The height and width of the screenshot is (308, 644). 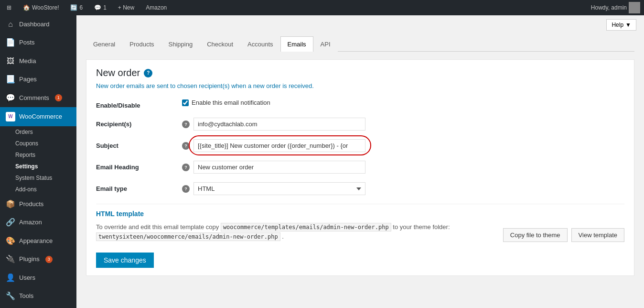 I want to click on email-heading-input, so click(x=279, y=167).